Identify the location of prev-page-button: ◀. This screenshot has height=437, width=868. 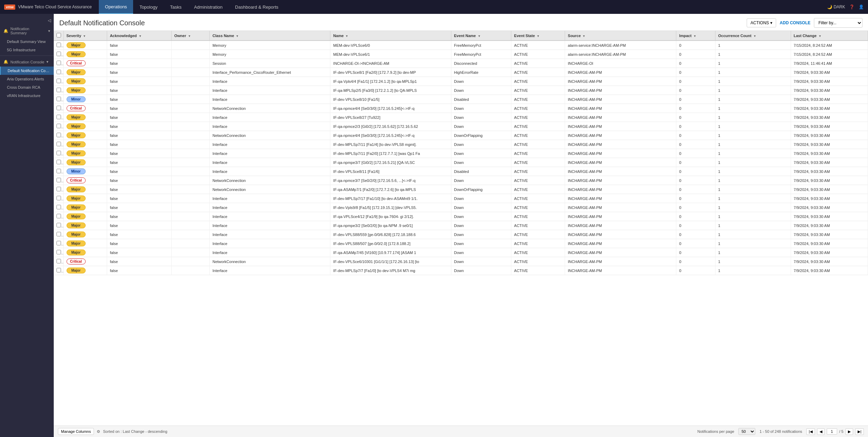
(821, 432).